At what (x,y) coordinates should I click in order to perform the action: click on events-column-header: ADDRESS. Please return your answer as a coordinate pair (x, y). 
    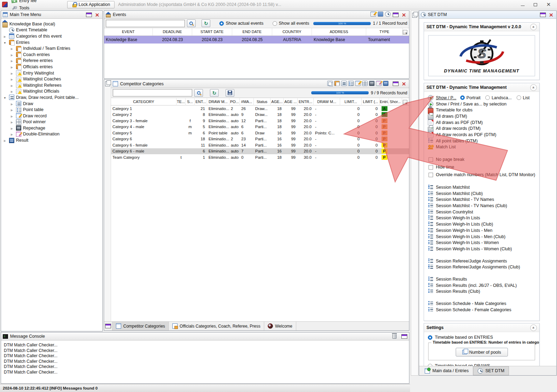
    Looking at the image, I should click on (339, 32).